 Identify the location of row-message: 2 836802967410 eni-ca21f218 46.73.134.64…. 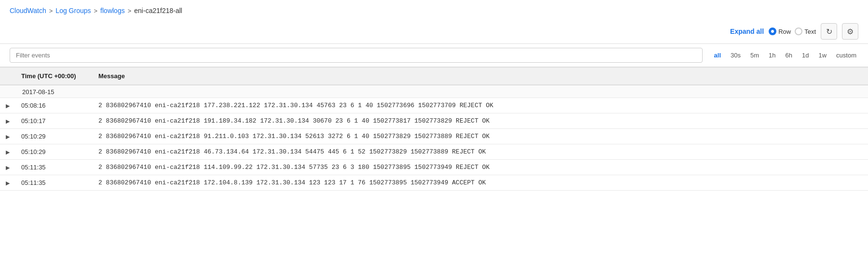
(480, 152).